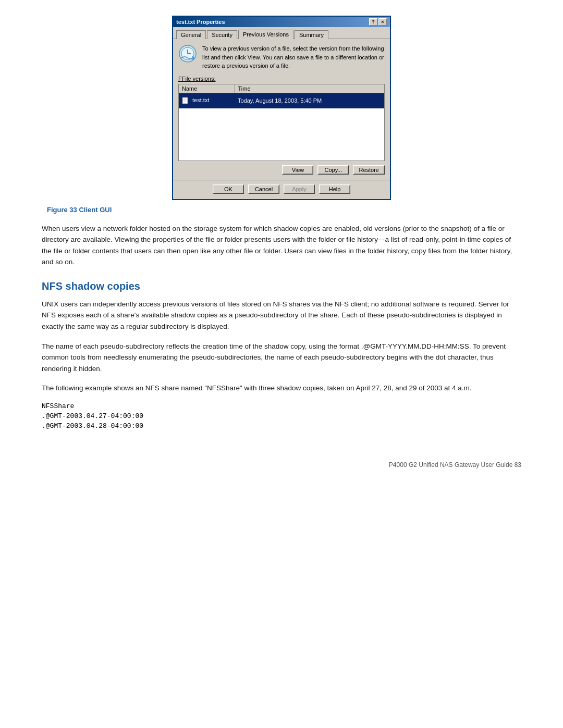 Image resolution: width=563 pixels, height=728 pixels. I want to click on action-buttons: View Copy... Restore, so click(282, 170).